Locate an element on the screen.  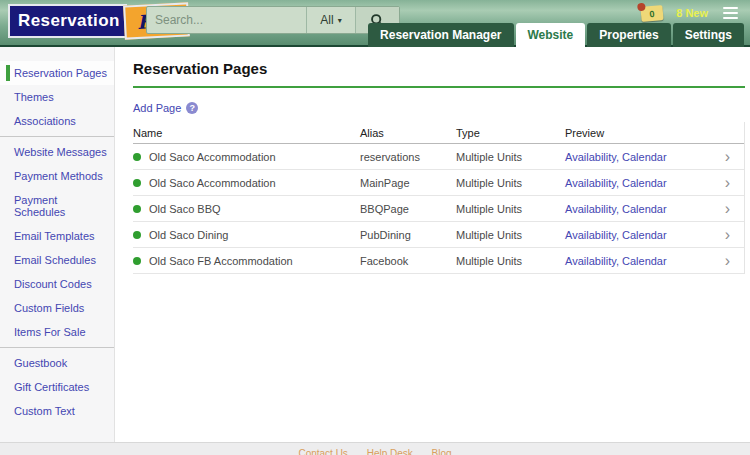
page-alias: Facebook is located at coordinates (408, 261).